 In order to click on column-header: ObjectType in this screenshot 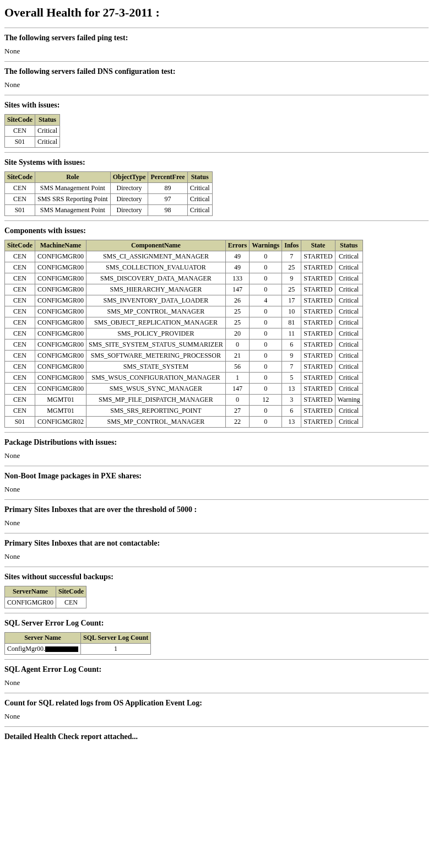, I will do `click(129, 177)`.